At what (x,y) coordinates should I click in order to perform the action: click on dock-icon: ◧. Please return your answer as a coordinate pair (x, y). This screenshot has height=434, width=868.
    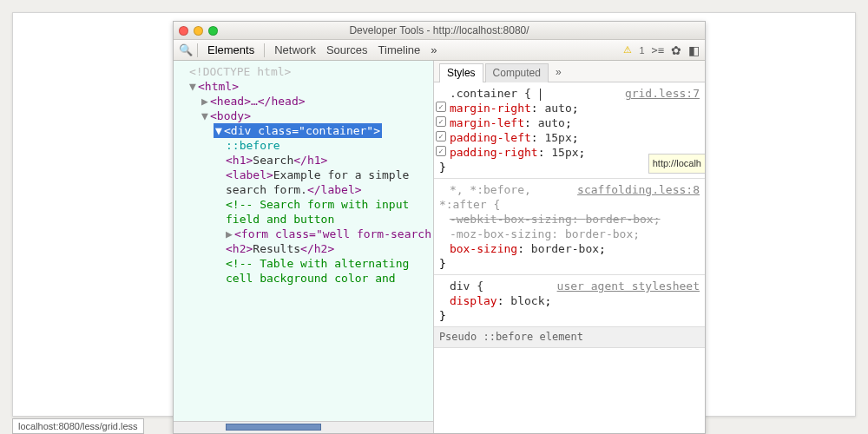
    Looking at the image, I should click on (694, 50).